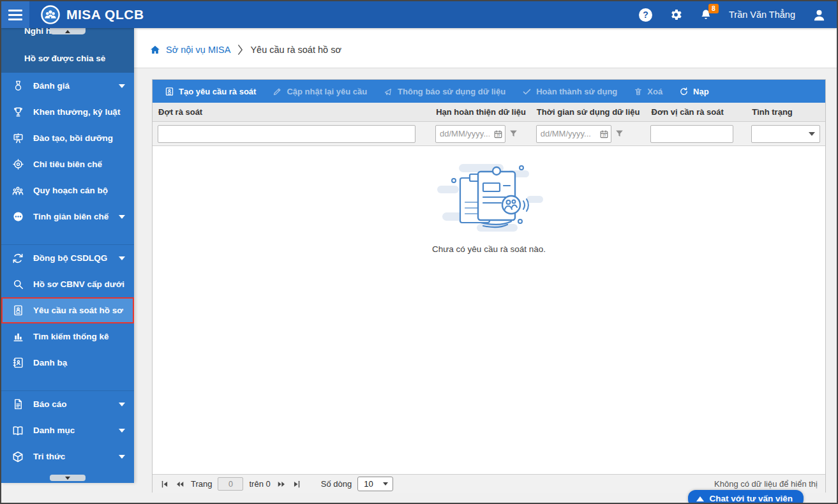  I want to click on column-header-data-usage-time: Thời gian sử dụng dữ liệu, so click(588, 112).